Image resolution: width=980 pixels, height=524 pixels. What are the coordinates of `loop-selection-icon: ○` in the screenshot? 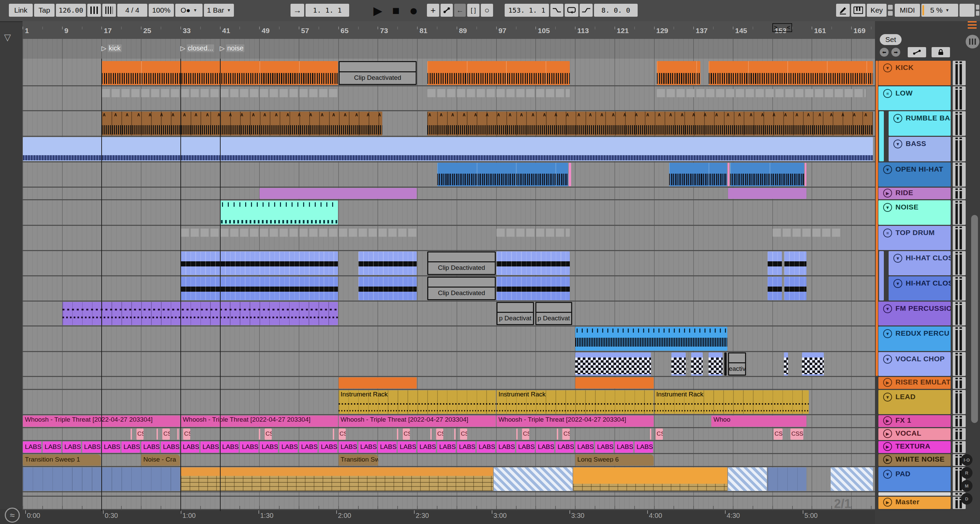 It's located at (487, 10).